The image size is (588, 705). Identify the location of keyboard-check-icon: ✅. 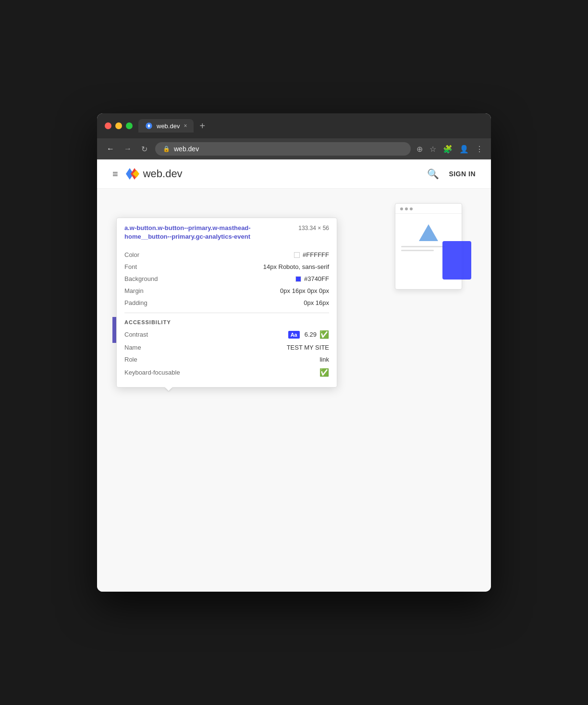
(324, 373).